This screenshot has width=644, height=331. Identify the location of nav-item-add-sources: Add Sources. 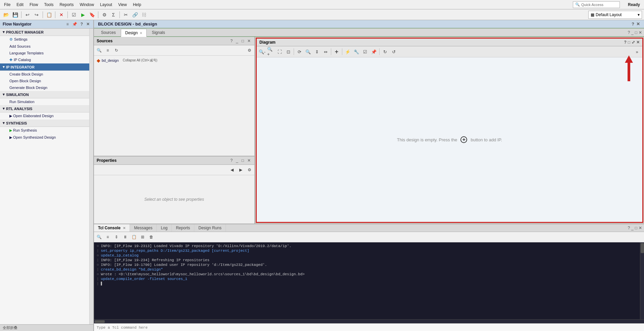
(45, 46).